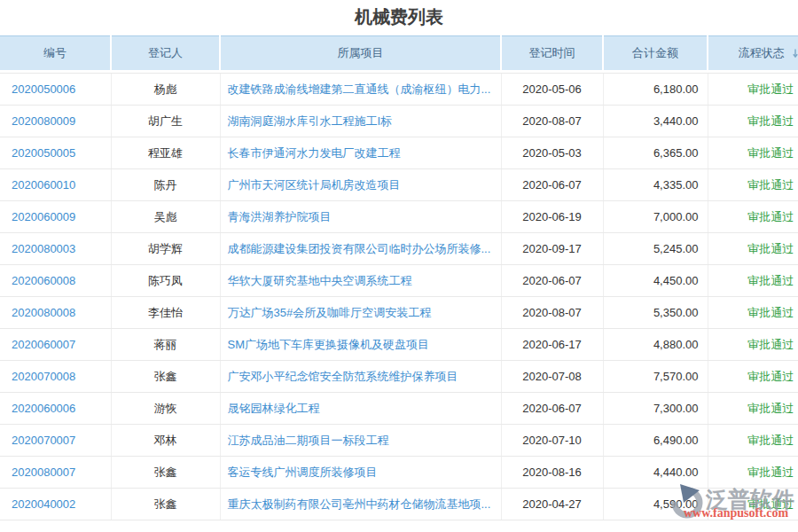 The image size is (798, 532). I want to click on row-date: 2020-08-07, so click(552, 121).